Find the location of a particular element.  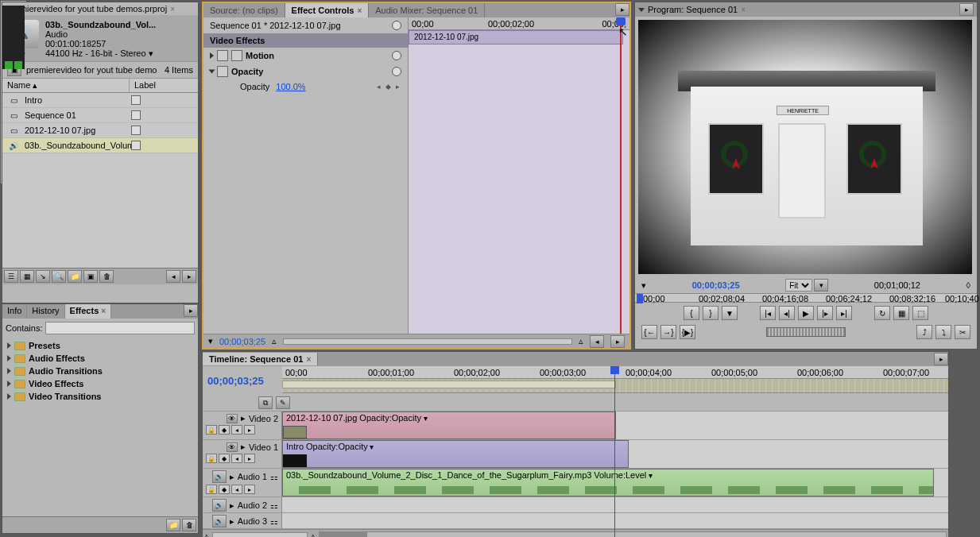

track-body-a3 is located at coordinates (615, 521).